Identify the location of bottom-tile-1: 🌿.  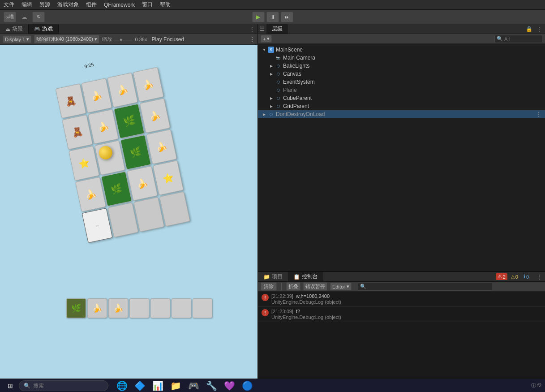
(76, 308).